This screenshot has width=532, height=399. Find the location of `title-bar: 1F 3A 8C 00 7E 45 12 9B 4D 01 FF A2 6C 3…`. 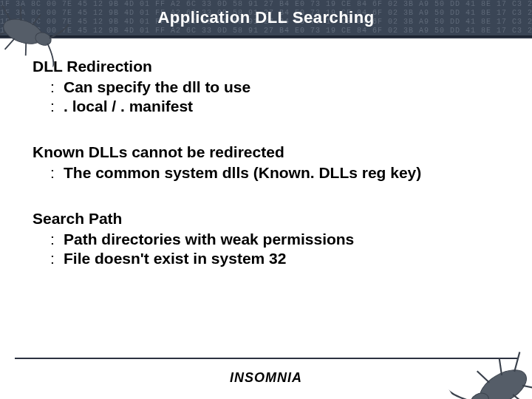

title-bar: 1F 3A 8C 00 7E 45 12 9B 4D 01 FF A2 6C 3… is located at coordinates (266, 18).